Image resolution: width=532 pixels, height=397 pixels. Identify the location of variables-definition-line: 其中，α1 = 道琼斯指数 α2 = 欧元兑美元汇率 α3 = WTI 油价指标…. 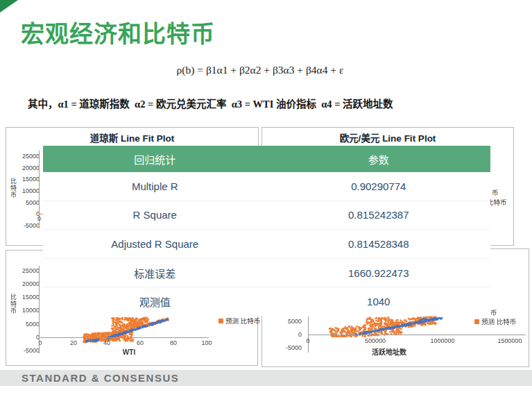
(211, 103).